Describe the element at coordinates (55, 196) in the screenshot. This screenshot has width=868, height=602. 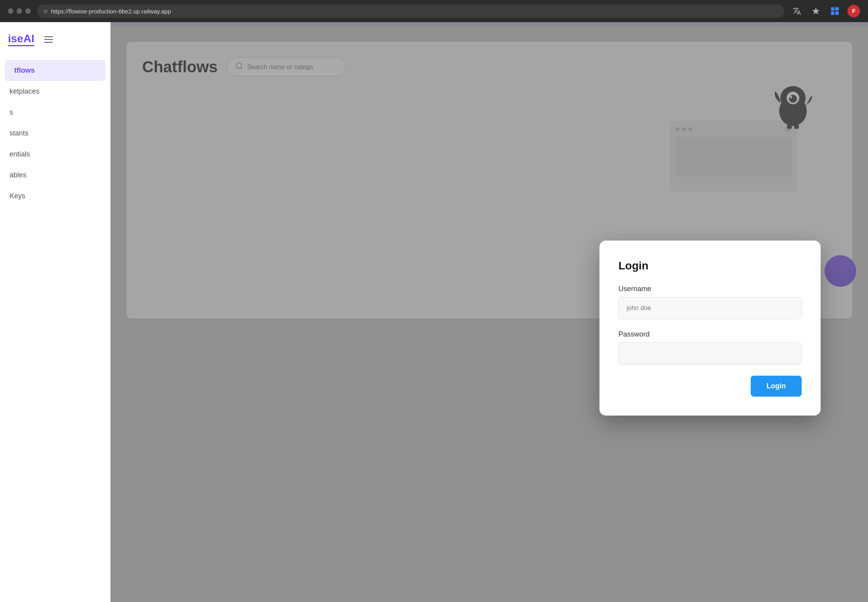
I see `sidebar-item-apikeys: Keys` at that location.